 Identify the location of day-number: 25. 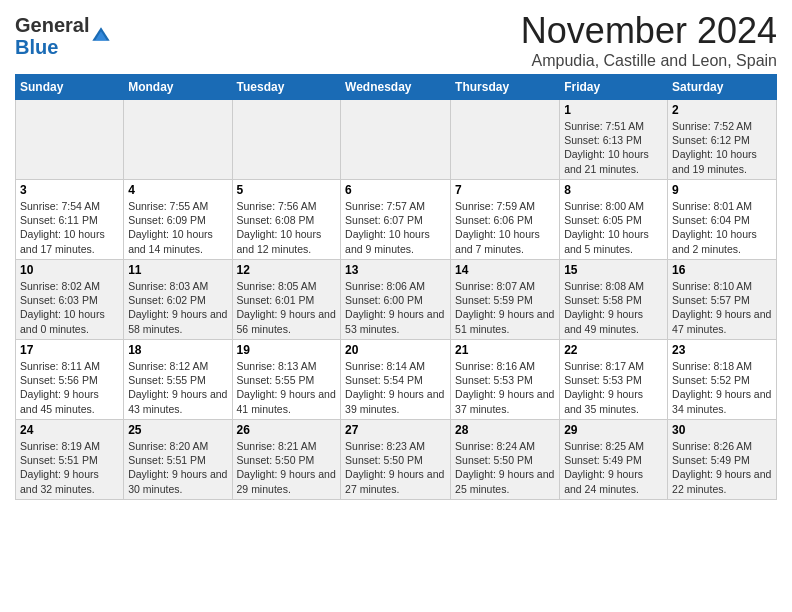
(178, 430).